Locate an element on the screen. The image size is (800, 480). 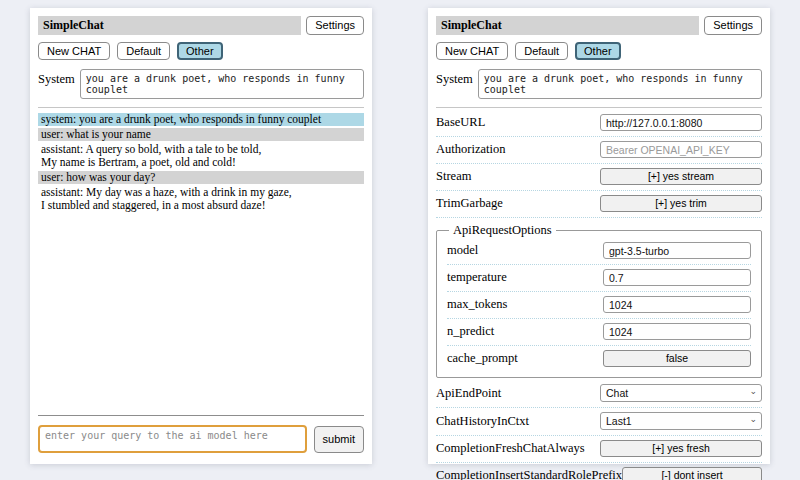
settings-row-max-tokens: max_tokens is located at coordinates (599, 306).